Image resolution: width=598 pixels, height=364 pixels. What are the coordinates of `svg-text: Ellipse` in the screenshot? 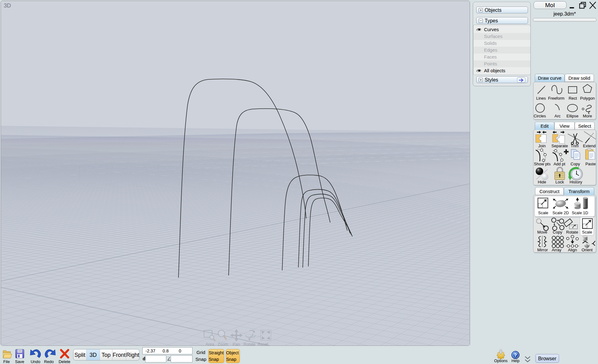 It's located at (572, 116).